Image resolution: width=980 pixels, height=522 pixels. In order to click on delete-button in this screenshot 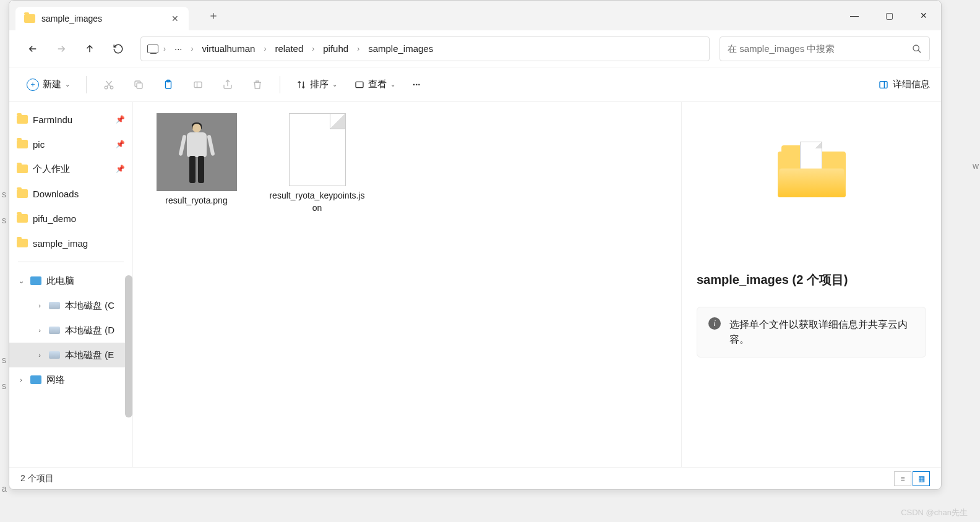, I will do `click(257, 85)`.